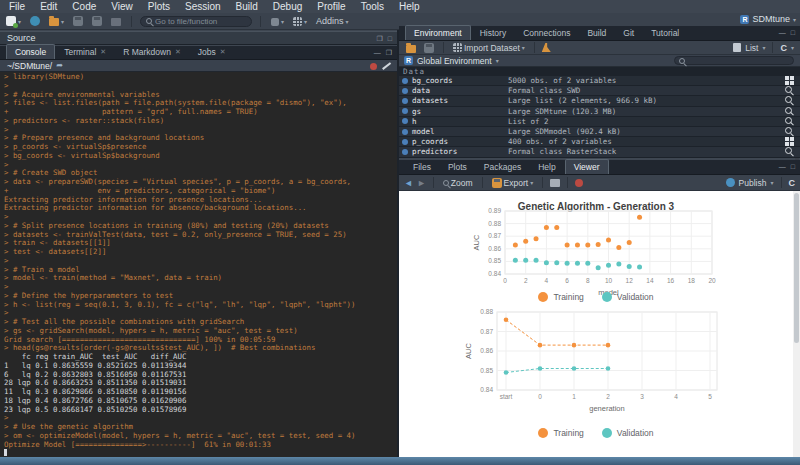 The width and height of the screenshot is (800, 465). What do you see at coordinates (429, 48) in the screenshot?
I see `save-workspace-button` at bounding box center [429, 48].